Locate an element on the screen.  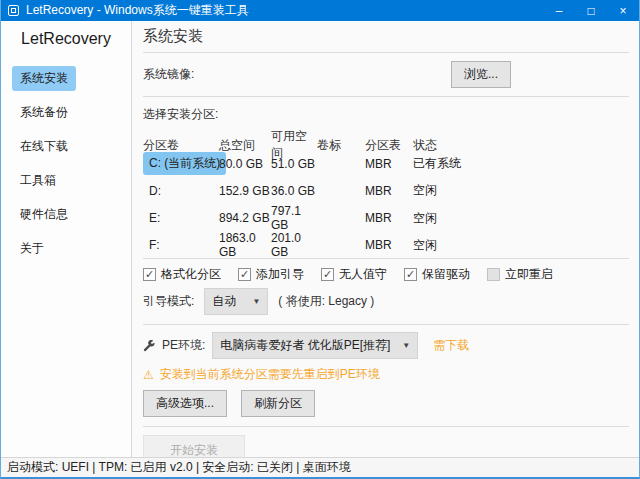
boot-mode-label: 引导模式: is located at coordinates (168, 302).